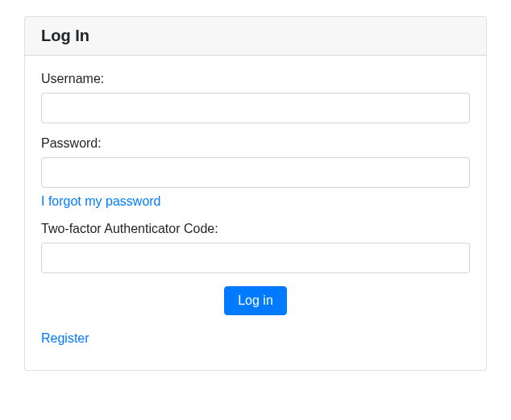  I want to click on register-link: Register, so click(65, 339).